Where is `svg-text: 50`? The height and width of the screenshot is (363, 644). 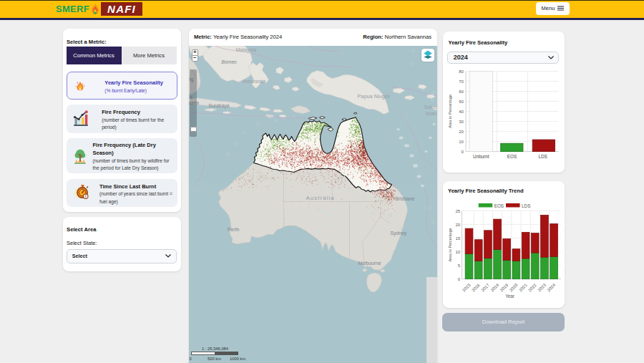 svg-text: 50 is located at coordinates (461, 102).